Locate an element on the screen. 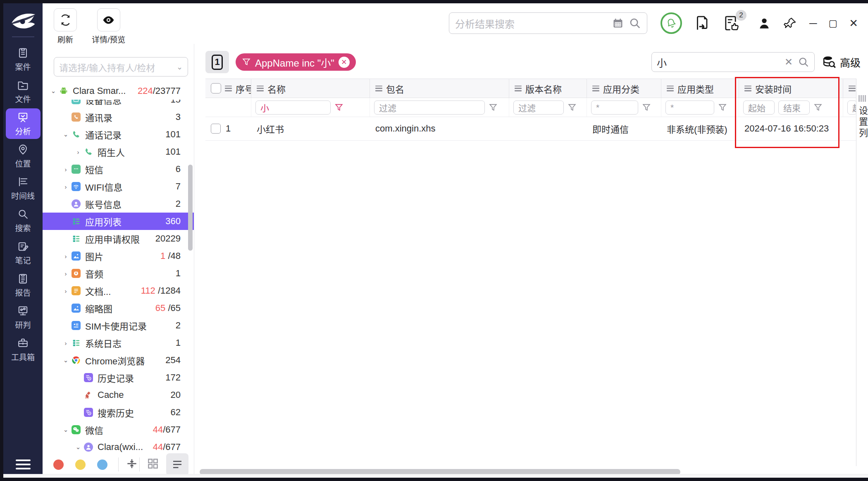  filter-input-to: 结束 is located at coordinates (794, 108).